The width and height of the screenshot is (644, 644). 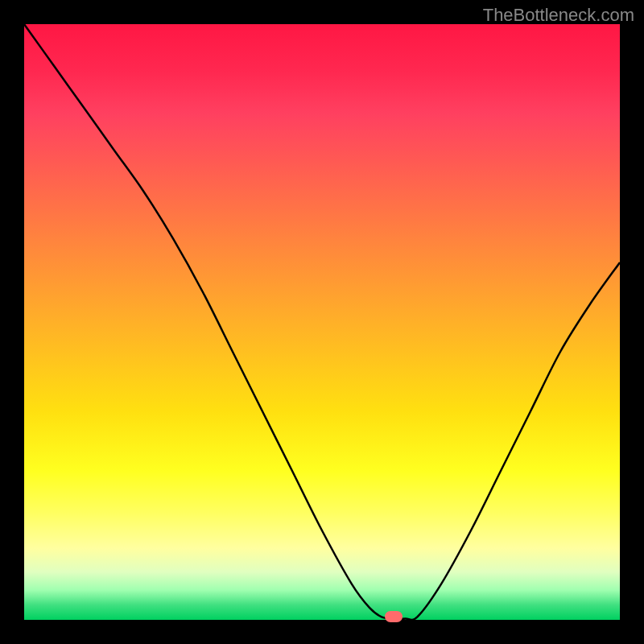 What do you see at coordinates (559, 15) in the screenshot?
I see `watermark-text: TheBottleneck.com` at bounding box center [559, 15].